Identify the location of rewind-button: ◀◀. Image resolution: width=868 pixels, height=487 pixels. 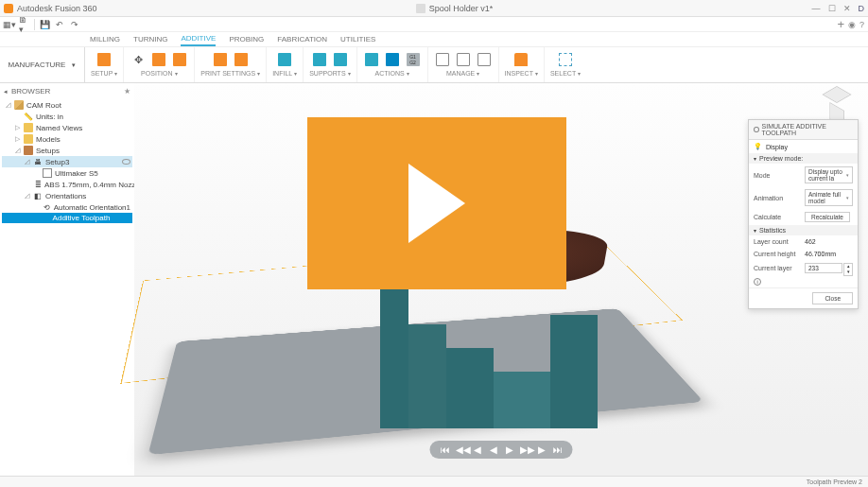
(461, 450).